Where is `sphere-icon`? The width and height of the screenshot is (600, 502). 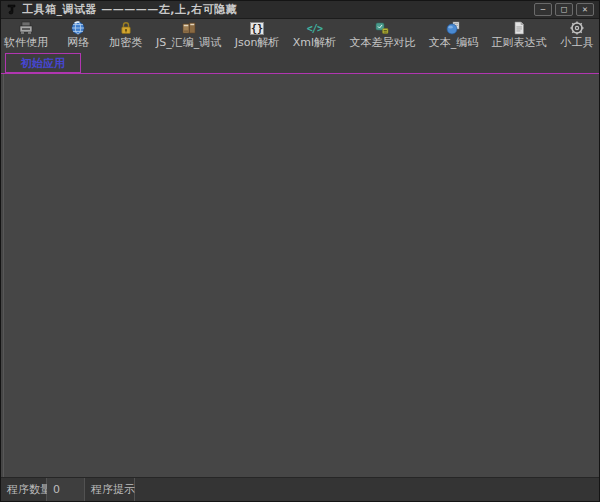 sphere-icon is located at coordinates (454, 28).